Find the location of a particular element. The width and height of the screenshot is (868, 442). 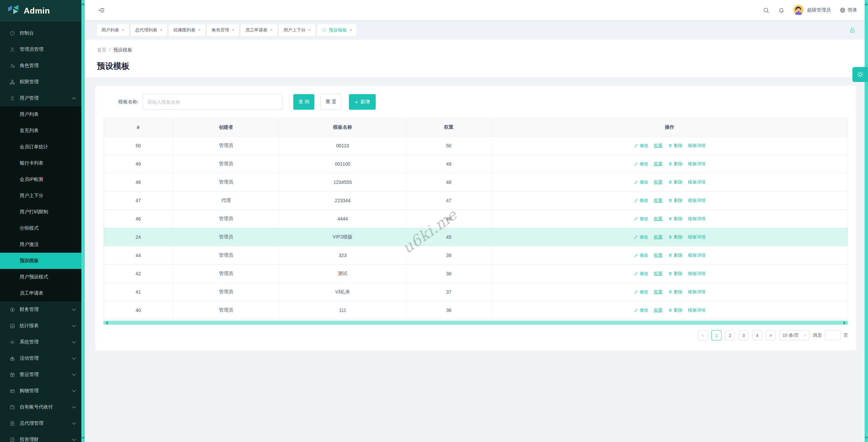

sidebar-item-0: 控制台 is located at coordinates (41, 33).